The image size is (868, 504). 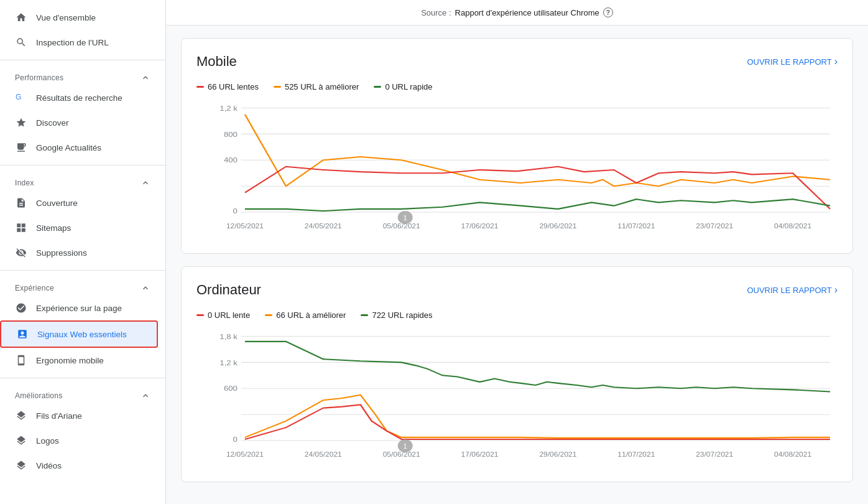 What do you see at coordinates (82, 335) in the screenshot?
I see `sidebar-item-label: Signaux Web essentiels` at bounding box center [82, 335].